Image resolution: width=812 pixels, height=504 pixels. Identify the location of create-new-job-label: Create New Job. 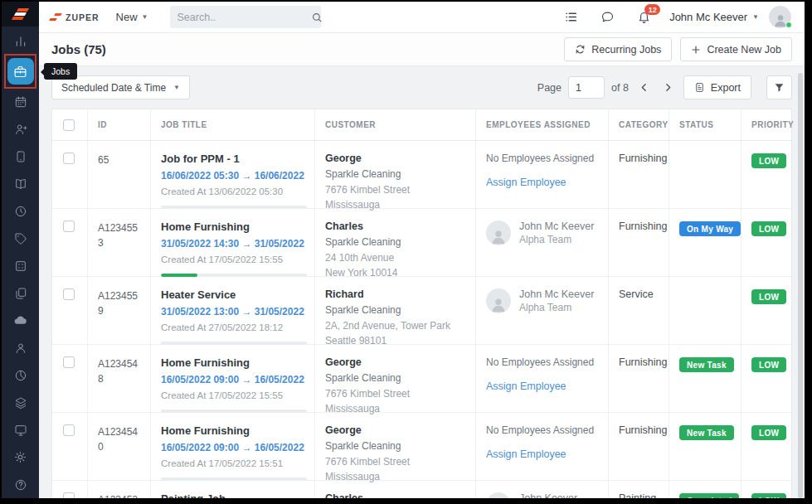
(744, 50).